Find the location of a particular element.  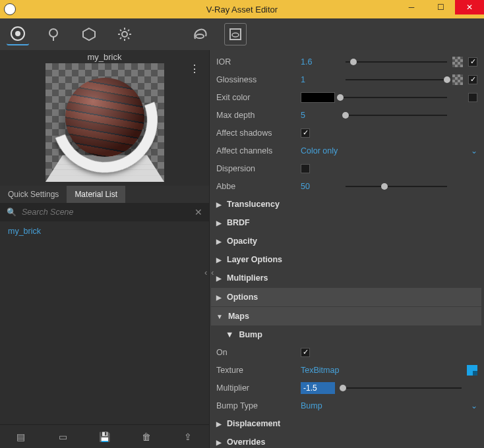

bump-multiplier-input is located at coordinates (318, 388).